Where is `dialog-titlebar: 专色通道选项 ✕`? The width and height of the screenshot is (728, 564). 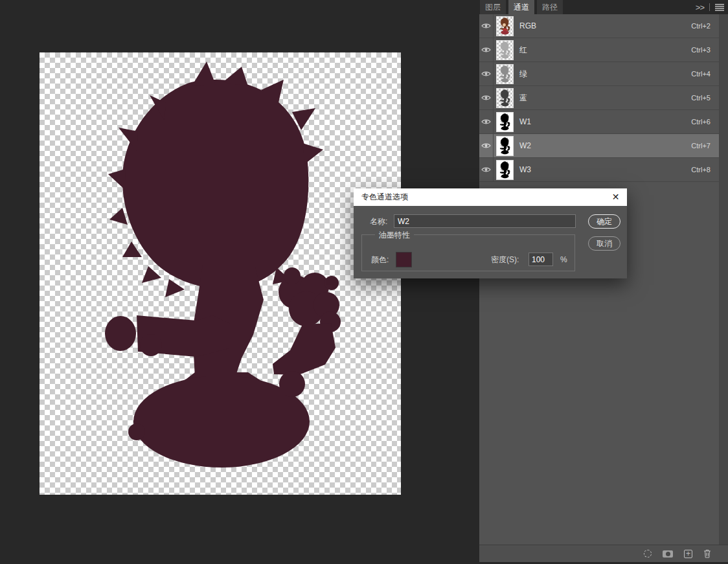 dialog-titlebar: 专色通道选项 ✕ is located at coordinates (490, 197).